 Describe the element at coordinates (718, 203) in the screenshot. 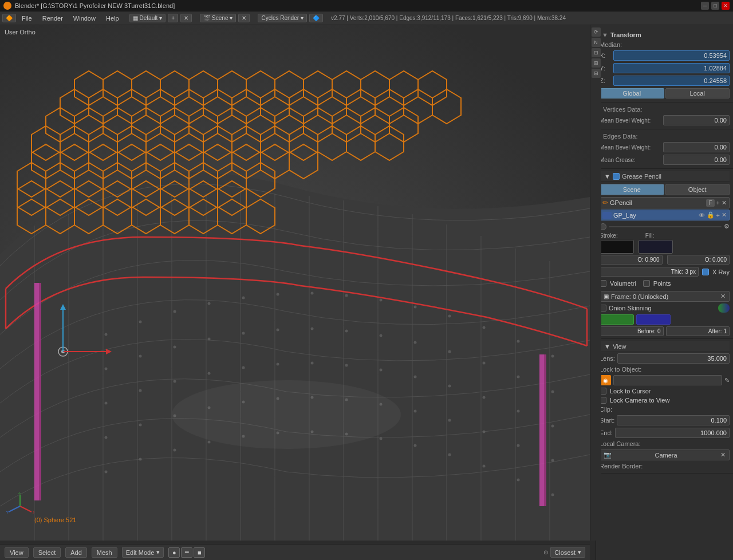

I see `gpencil-add-button: +` at that location.